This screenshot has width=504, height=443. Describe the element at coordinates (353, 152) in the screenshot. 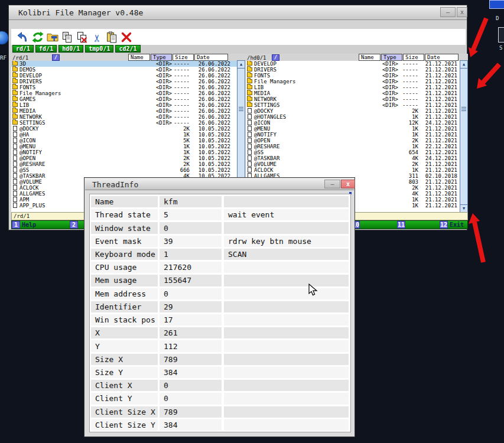

I see `file-row: @SS65421.12.2021` at that location.